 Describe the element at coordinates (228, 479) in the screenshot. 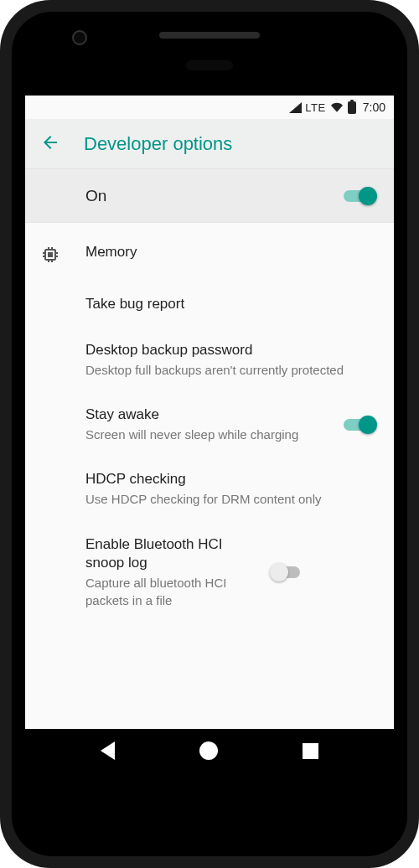

I see `row-title: HDCP checking` at that location.